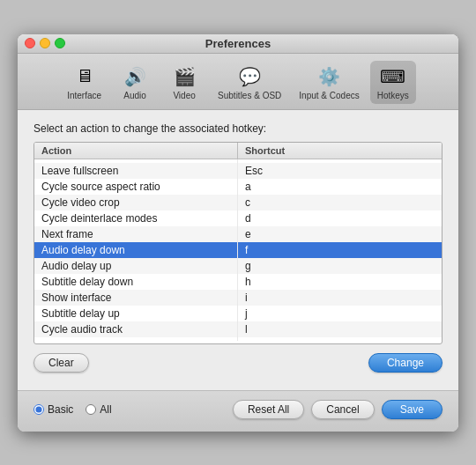 The image size is (476, 465). Describe the element at coordinates (329, 83) in the screenshot. I see `toolbar-item-input: ⚙️ Input & Codecs` at that location.